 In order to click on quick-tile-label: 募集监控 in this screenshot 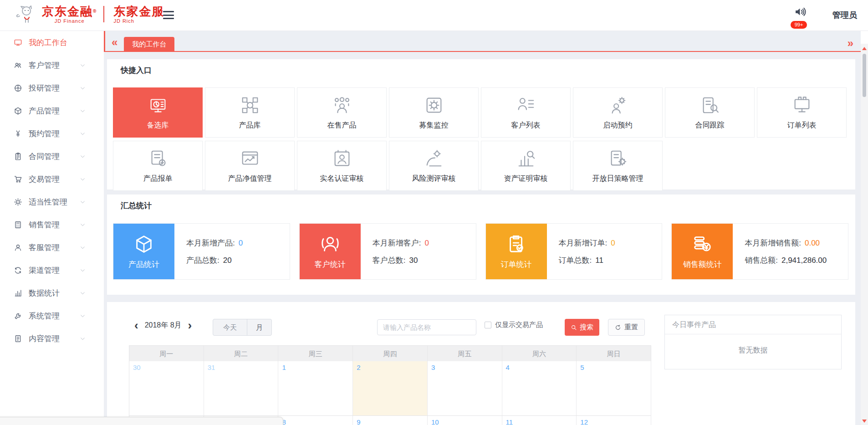, I will do `click(434, 126)`.